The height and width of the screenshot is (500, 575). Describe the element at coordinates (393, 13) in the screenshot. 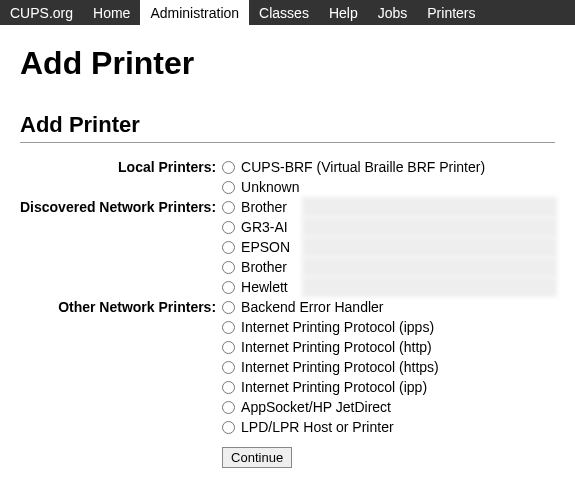

I see `nav-label: Jobs` at that location.